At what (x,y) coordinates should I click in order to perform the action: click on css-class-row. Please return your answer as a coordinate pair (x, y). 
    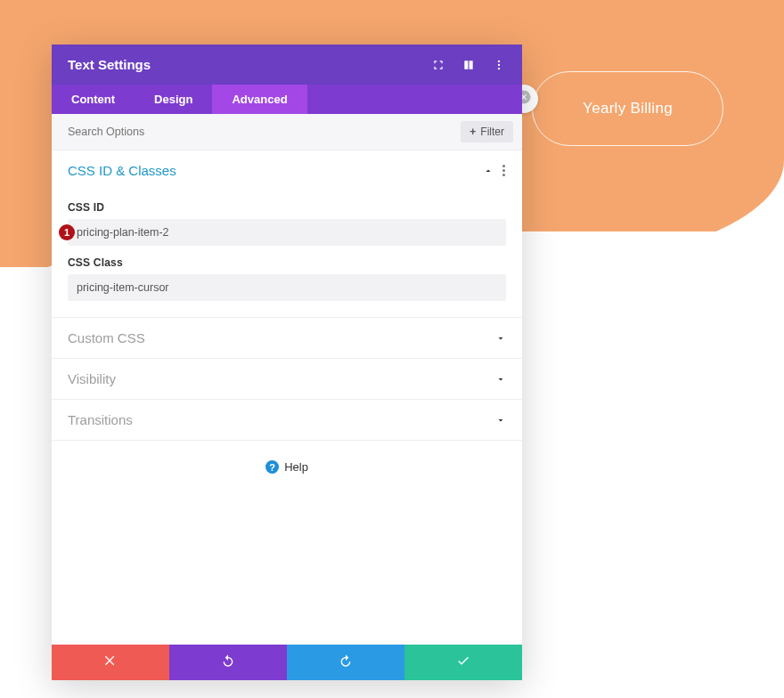
    Looking at the image, I should click on (287, 288).